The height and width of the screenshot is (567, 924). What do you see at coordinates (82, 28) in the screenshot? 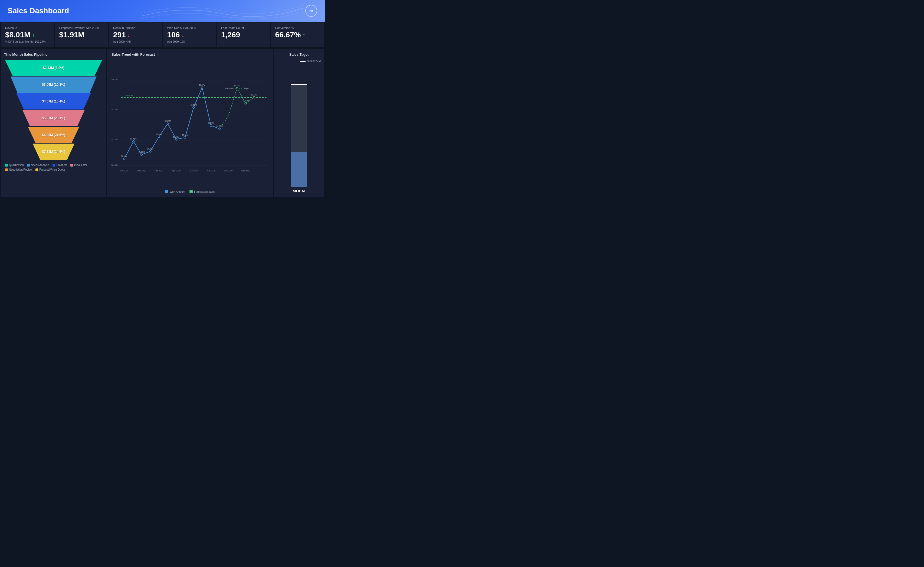
I see `kpi-expected-label: Exepcted Revenue: Sep 2020` at bounding box center [82, 28].